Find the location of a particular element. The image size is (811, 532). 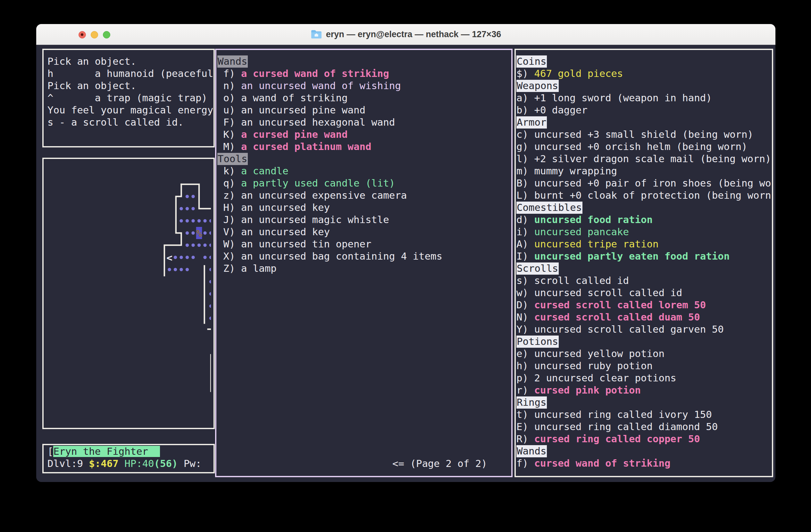

item-selector: B) is located at coordinates (525, 183).